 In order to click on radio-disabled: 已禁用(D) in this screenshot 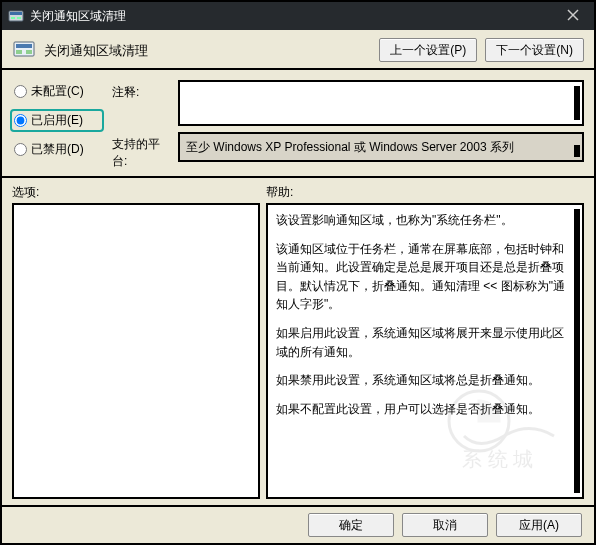, I will do `click(57, 150)`.